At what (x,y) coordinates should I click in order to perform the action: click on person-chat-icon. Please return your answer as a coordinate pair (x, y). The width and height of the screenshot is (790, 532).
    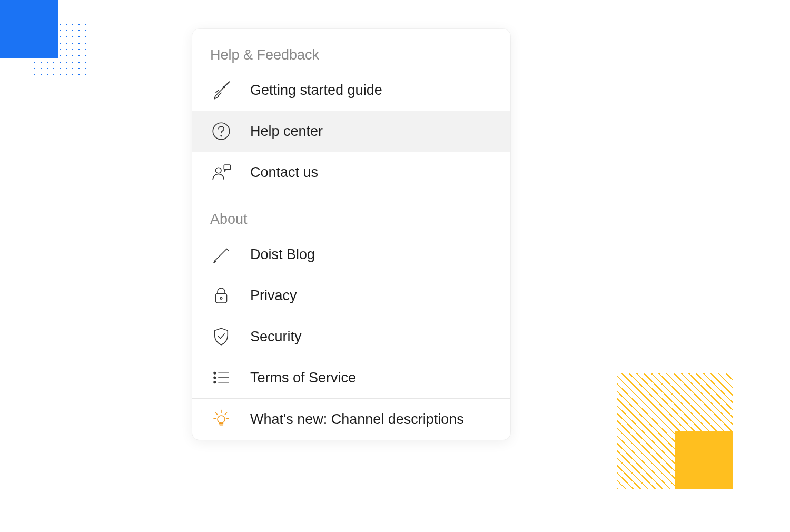
    Looking at the image, I should click on (221, 172).